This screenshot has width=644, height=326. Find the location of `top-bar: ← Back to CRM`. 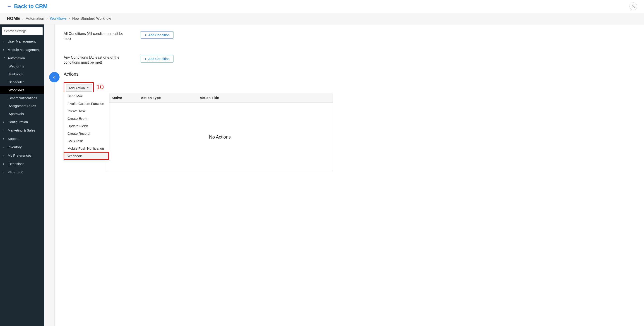

top-bar: ← Back to CRM is located at coordinates (322, 6).